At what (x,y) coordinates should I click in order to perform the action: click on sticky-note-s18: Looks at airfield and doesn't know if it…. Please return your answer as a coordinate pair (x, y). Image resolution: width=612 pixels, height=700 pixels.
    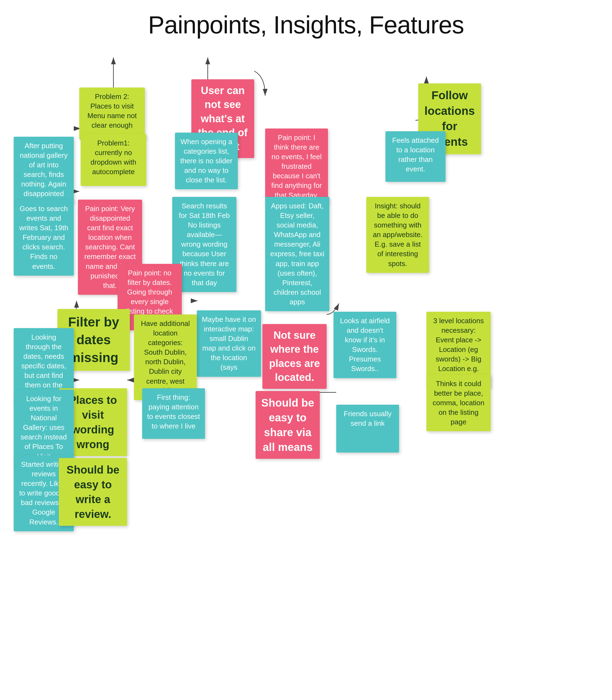
    Looking at the image, I should click on (365, 345).